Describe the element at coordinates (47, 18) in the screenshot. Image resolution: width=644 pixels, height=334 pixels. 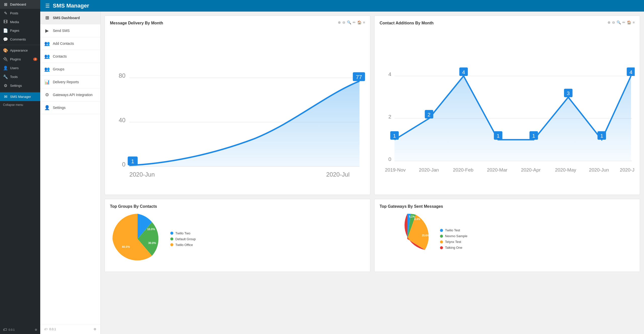
I see `sms-dashboard-nav-icon: ⊞` at that location.